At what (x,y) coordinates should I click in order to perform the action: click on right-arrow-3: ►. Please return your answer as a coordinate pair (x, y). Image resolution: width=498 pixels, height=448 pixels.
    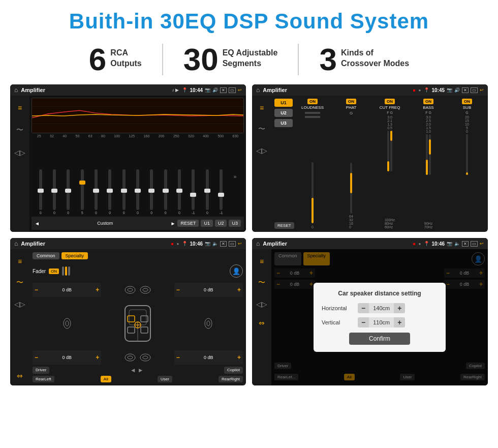
    Looking at the image, I should click on (141, 370).